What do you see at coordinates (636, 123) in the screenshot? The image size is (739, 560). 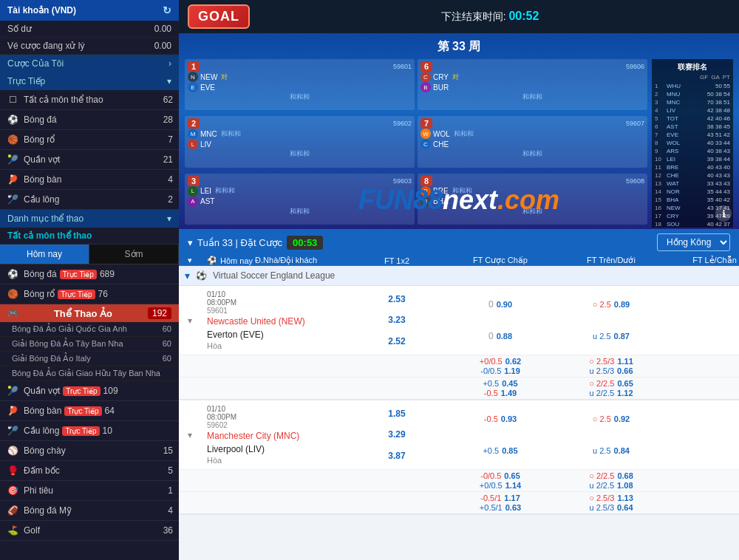 I see `match-id: 59607` at bounding box center [636, 123].